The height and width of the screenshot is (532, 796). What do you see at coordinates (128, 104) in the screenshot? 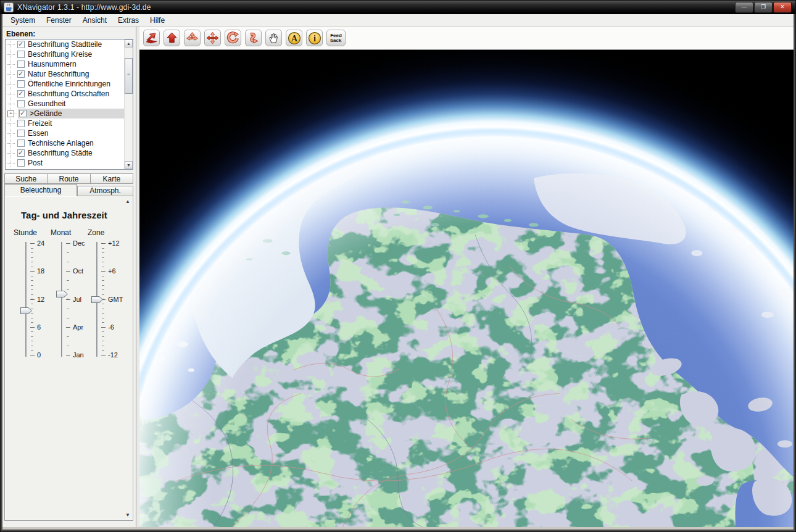
I see `layer-list-scrollbar: ▲ ≡ ▼` at bounding box center [128, 104].